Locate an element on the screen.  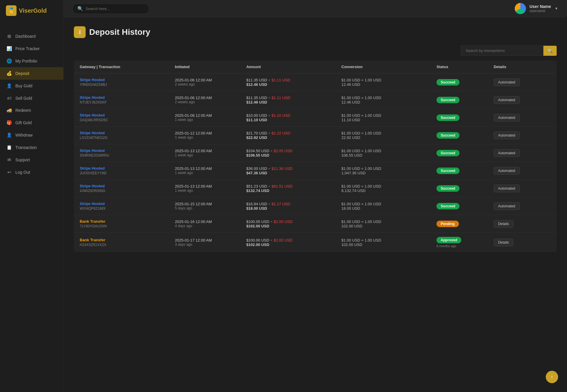
transactions-search-wrapper: 🔍 is located at coordinates (509, 51).